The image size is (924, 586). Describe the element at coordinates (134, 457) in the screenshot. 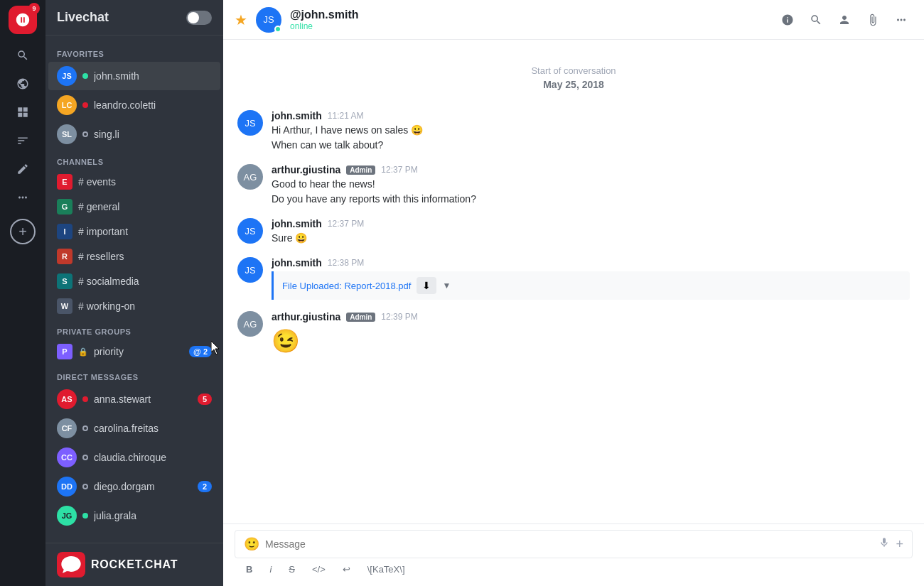

I see `sidebar-item-claudia-chiroque: CC claudia.chiroque` at that location.